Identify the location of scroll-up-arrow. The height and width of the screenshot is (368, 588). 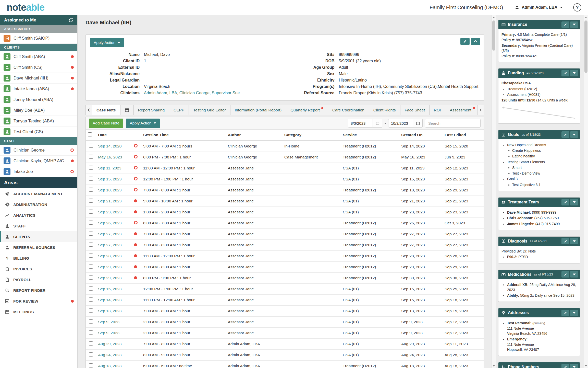
(586, 17).